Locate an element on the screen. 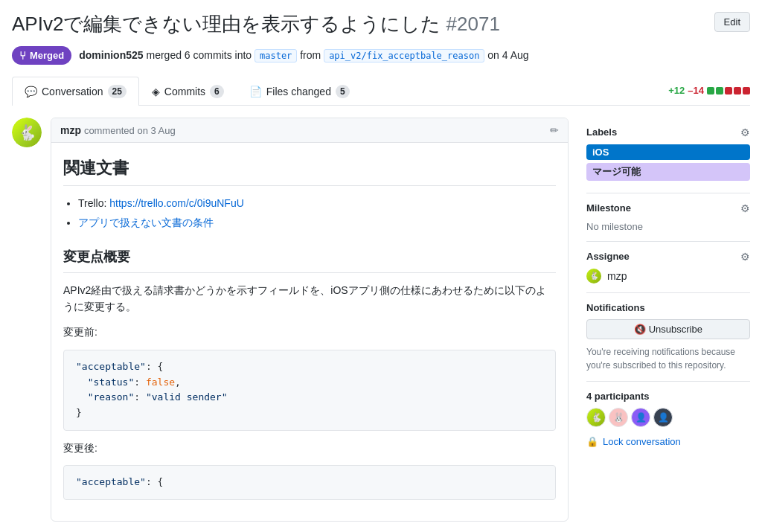 The width and height of the screenshot is (762, 532). section1-heading: 関連文書 is located at coordinates (310, 170).